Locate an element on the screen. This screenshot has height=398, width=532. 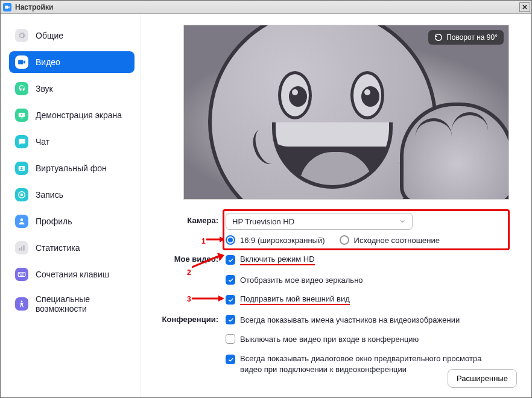
sidebar-item-label: Видео is located at coordinates (48, 62).